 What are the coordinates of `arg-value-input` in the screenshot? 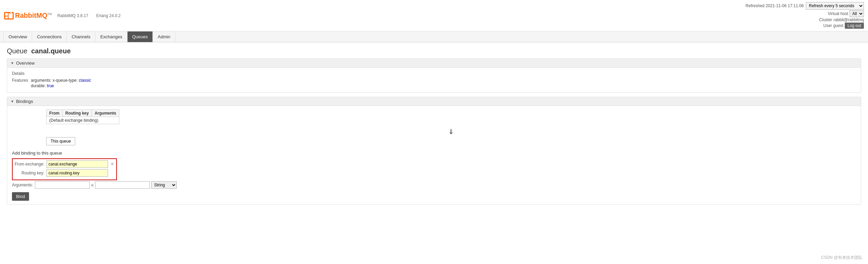 It's located at (122, 185).